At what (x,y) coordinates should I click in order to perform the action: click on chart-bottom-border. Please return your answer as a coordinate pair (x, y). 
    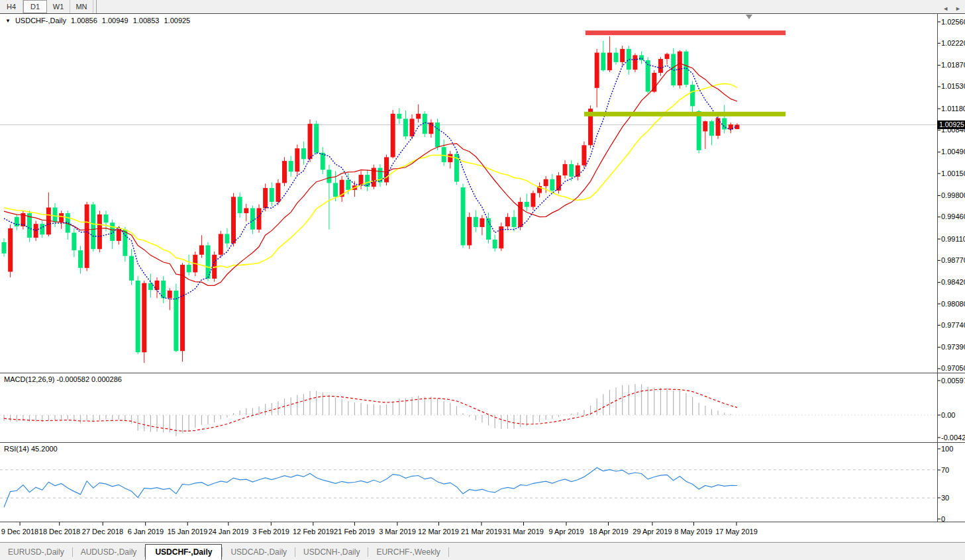
    Looking at the image, I should click on (482, 522).